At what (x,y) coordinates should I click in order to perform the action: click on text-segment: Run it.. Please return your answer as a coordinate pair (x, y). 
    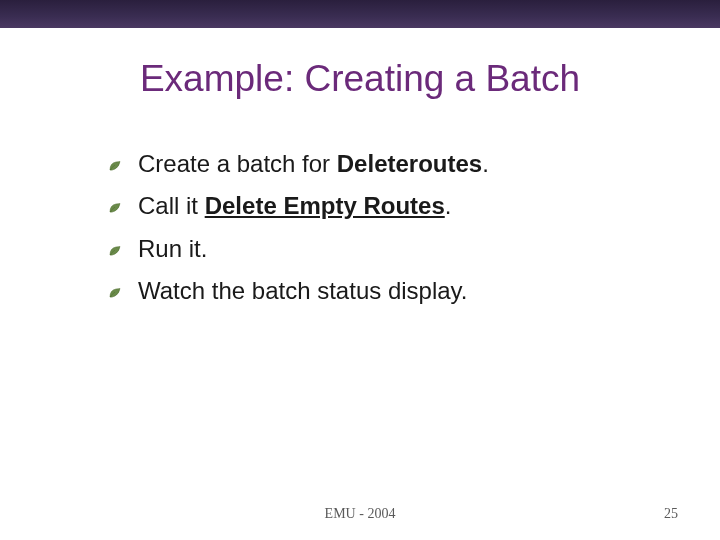
    Looking at the image, I should click on (172, 248).